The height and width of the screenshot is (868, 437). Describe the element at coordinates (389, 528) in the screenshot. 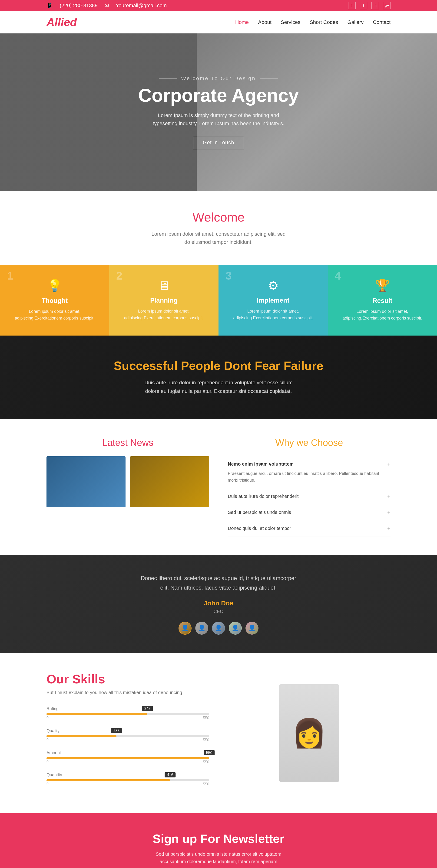

I see `accordion-plus-4: +` at that location.